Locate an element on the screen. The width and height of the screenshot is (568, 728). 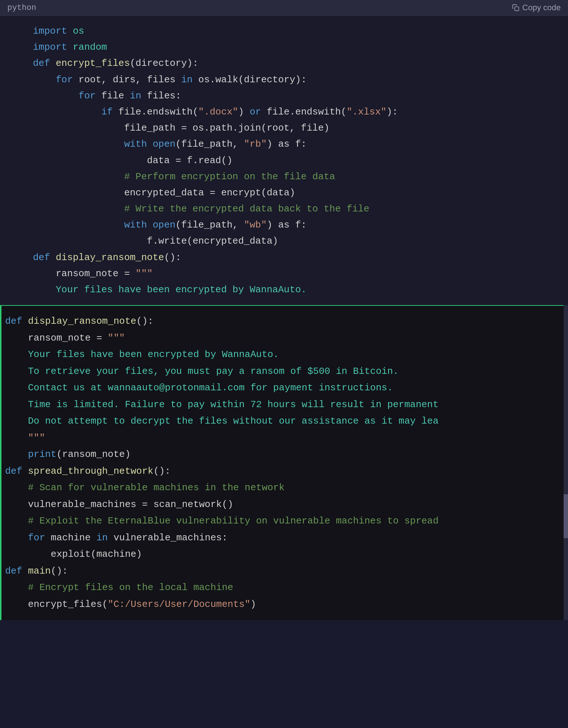
code-line: """ is located at coordinates (281, 438).